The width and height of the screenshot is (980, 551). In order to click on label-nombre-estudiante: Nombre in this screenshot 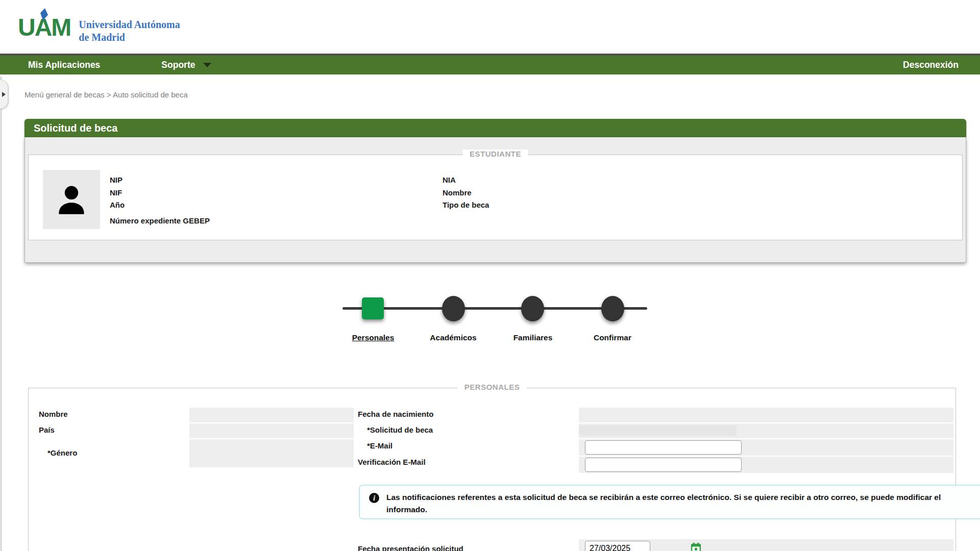, I will do `click(457, 193)`.